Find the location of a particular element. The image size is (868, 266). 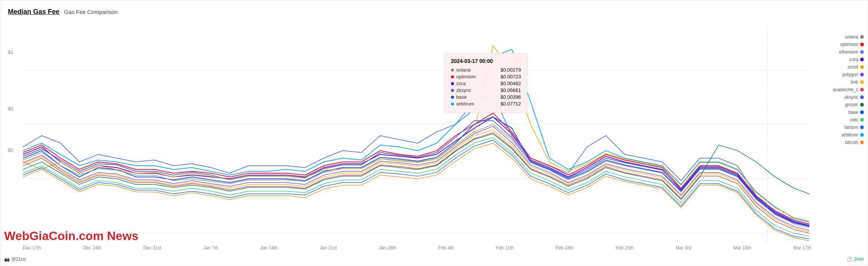

legend-item-zora: zora is located at coordinates (848, 60).